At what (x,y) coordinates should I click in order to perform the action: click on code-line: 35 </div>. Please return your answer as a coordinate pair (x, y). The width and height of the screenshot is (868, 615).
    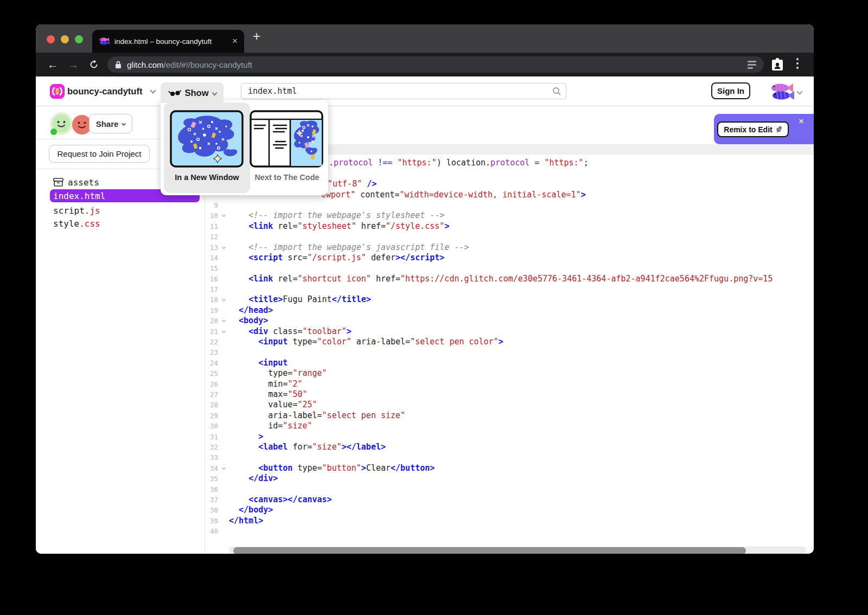
    Looking at the image, I should click on (509, 478).